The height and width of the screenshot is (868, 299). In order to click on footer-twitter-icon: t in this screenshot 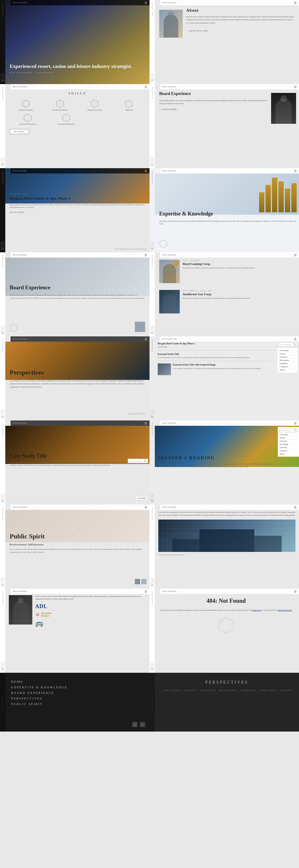, I will do `click(142, 724)`.